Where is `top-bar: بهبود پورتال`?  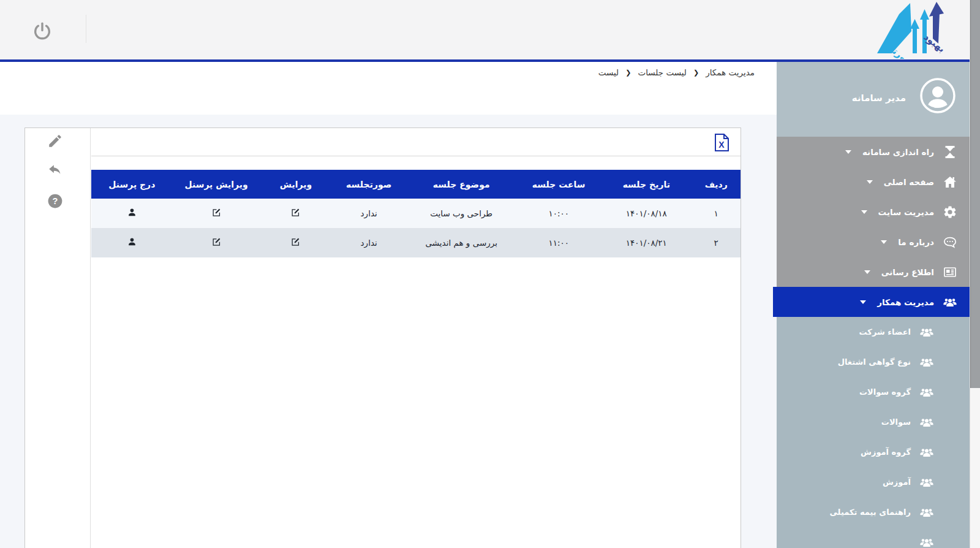
top-bar: بهبود پورتال is located at coordinates (490, 29).